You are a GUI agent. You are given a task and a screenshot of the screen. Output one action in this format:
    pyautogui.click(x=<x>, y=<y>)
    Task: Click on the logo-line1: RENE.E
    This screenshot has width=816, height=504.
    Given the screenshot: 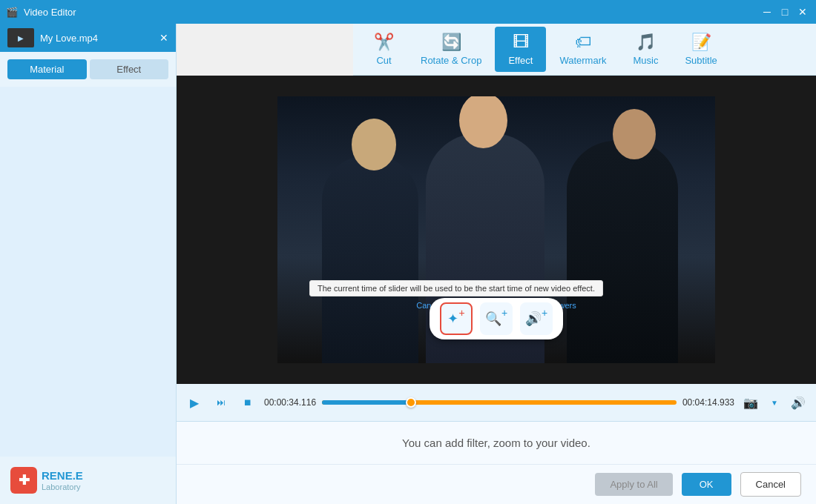 What is the action you would take?
    pyautogui.click(x=62, y=476)
    